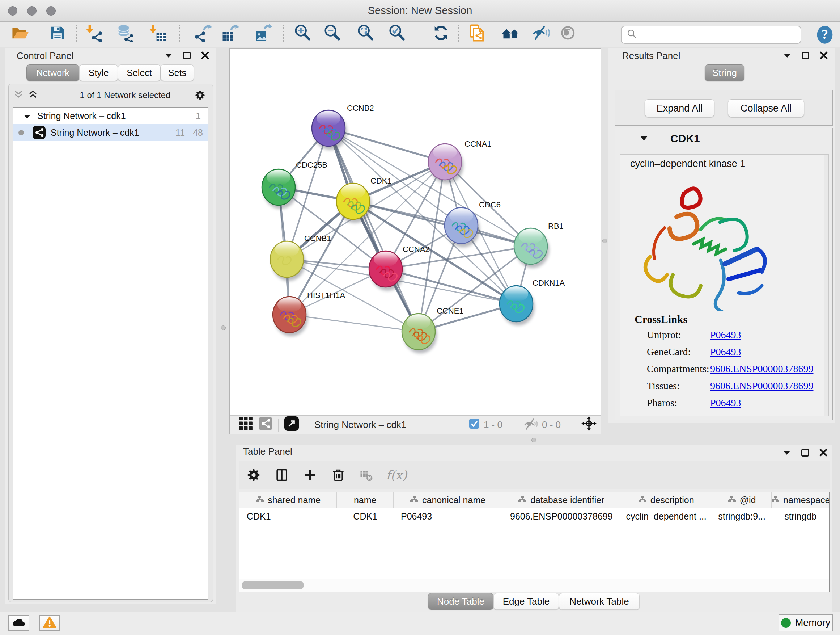 The height and width of the screenshot is (635, 840). Describe the element at coordinates (742, 500) in the screenshot. I see `column-header-id: @id` at that location.